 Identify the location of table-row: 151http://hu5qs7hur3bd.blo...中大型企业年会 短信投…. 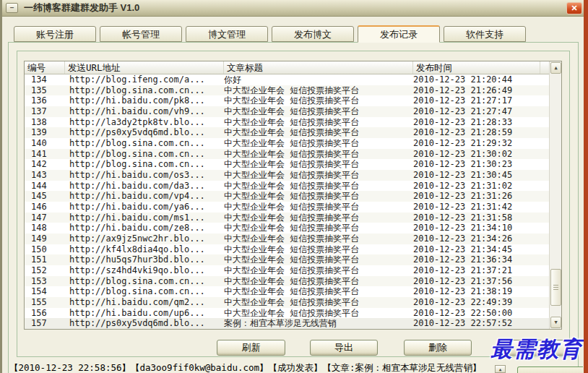
(287, 260).